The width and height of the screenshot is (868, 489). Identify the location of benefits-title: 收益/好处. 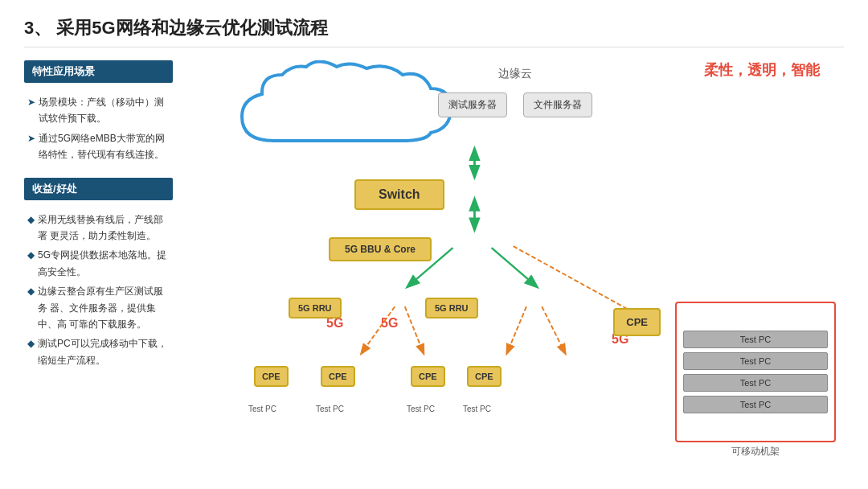
(98, 189).